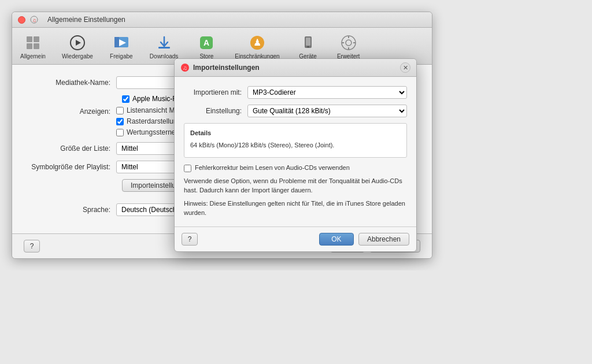 The image size is (592, 364). Describe the element at coordinates (32, 246) in the screenshot. I see `help-button: ?` at that location.